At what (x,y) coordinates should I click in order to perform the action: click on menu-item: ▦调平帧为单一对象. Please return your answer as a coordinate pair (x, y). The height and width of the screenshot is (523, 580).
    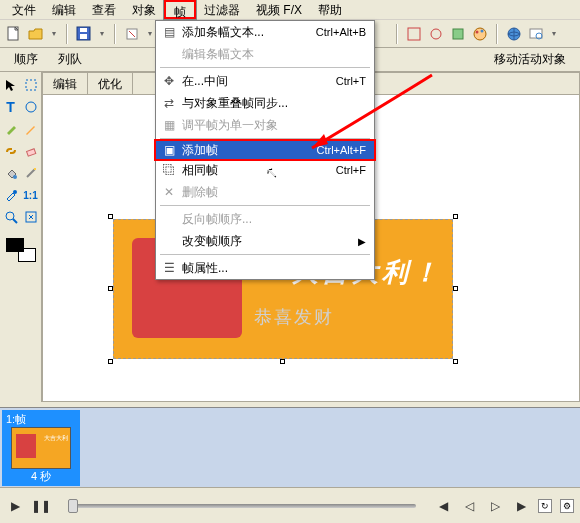
    Looking at the image, I should click on (265, 125).